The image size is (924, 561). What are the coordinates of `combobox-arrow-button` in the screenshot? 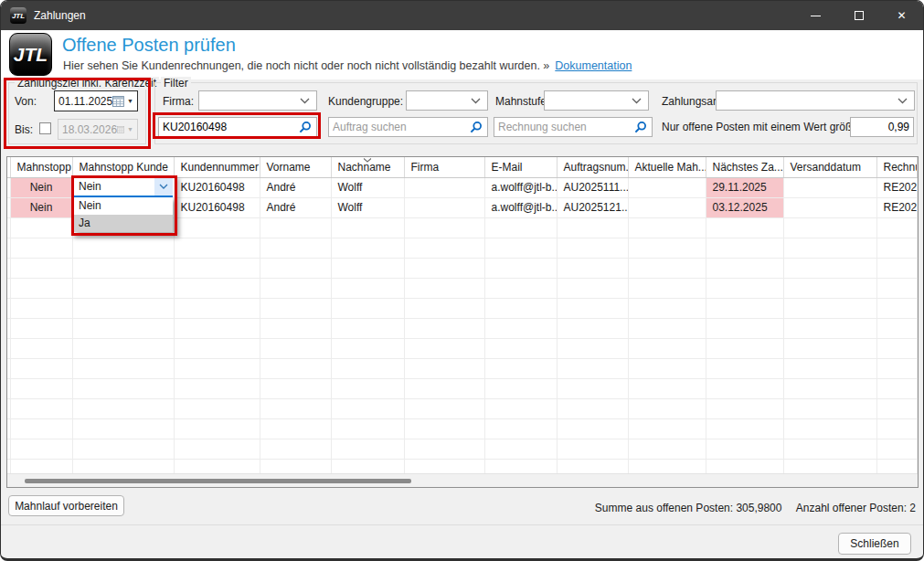 It's located at (164, 186).